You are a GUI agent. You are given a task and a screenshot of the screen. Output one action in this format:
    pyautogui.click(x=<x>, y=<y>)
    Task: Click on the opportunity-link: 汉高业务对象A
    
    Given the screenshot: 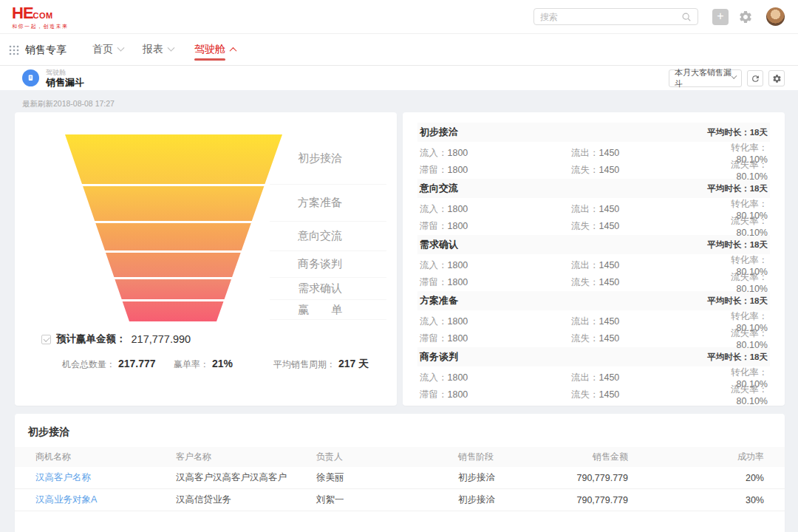 What is the action you would take?
    pyautogui.click(x=106, y=499)
    